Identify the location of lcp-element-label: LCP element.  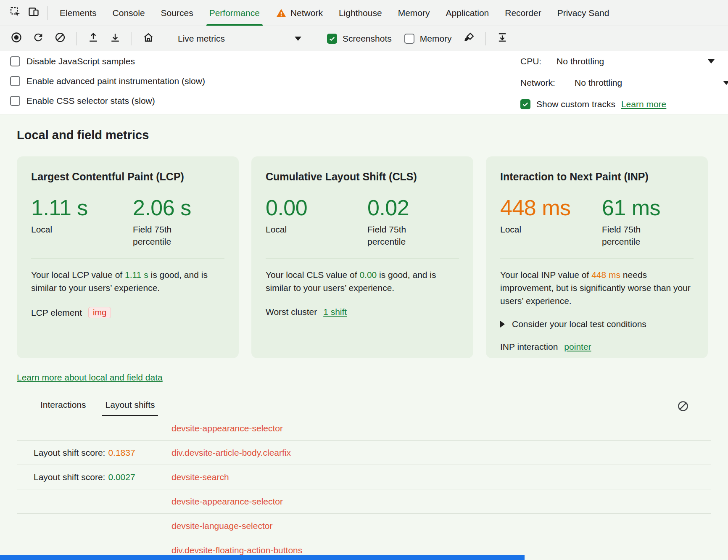
(56, 313).